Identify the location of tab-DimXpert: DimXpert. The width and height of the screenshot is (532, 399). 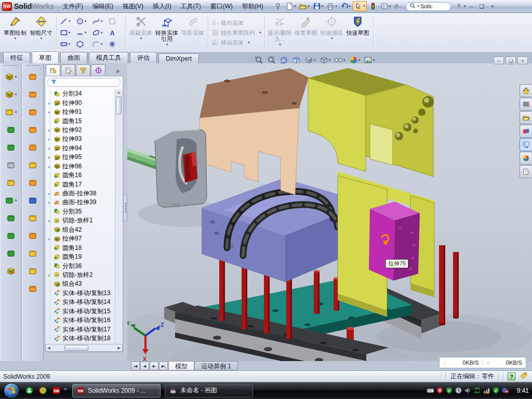
(179, 58).